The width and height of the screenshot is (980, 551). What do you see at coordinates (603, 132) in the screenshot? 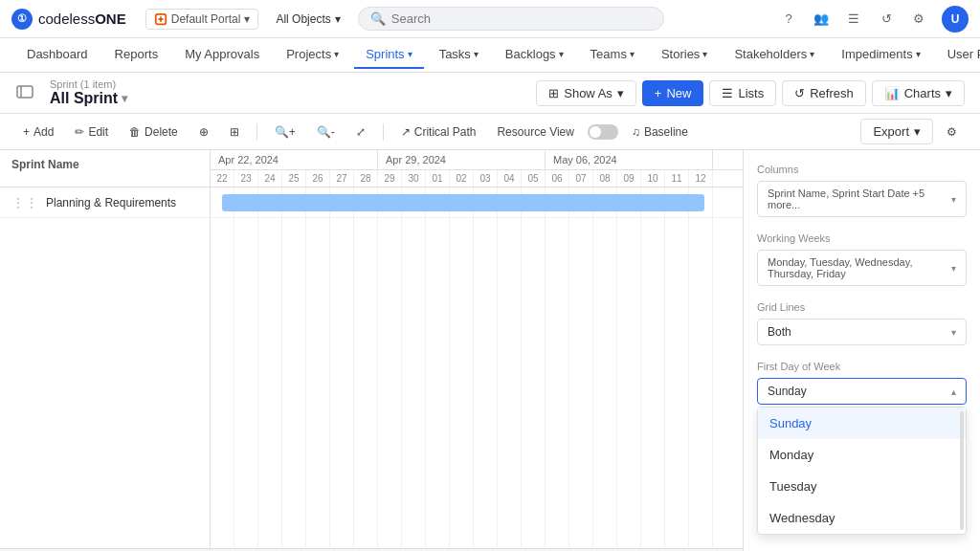
I see `resource-view-toggle` at bounding box center [603, 132].